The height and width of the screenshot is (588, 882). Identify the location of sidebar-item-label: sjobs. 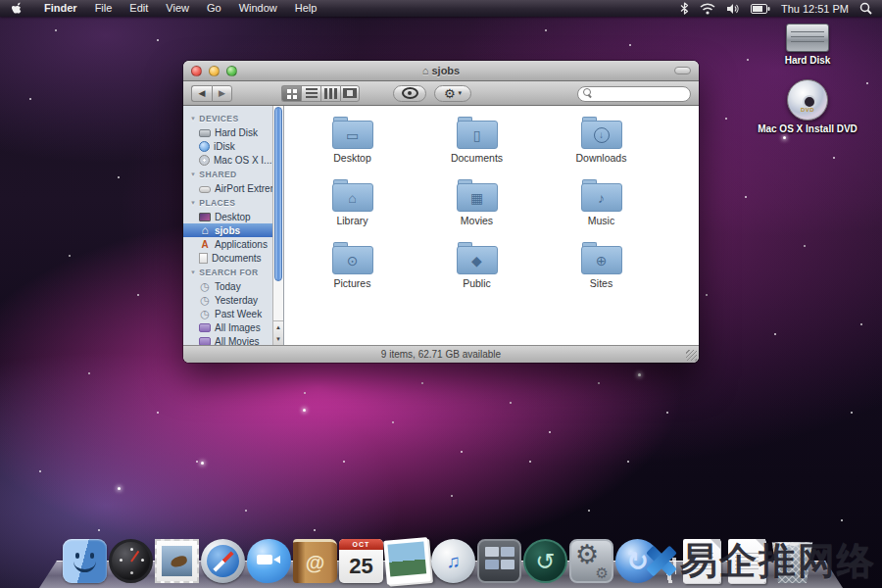
(227, 231).